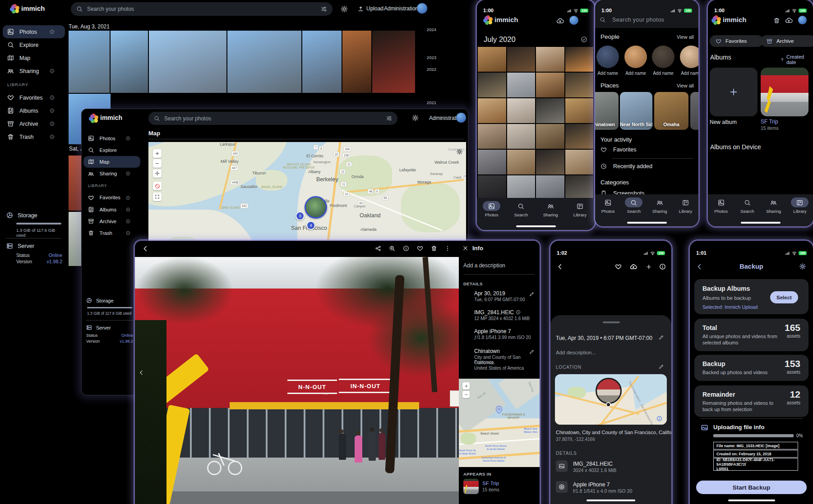  What do you see at coordinates (157, 186) in the screenshot?
I see `map-clear-button` at bounding box center [157, 186].